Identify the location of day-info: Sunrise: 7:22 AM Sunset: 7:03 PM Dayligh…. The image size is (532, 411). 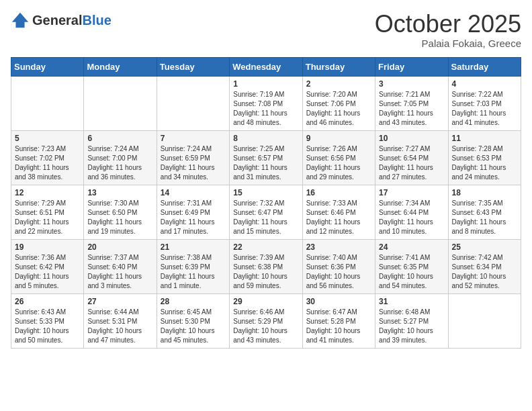
(485, 109).